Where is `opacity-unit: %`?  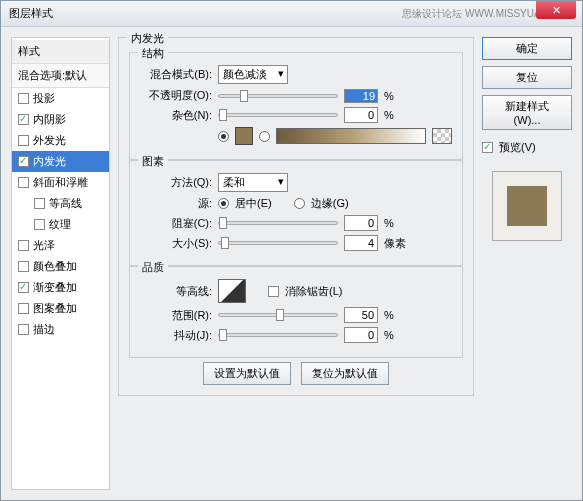
opacity-unit: % is located at coordinates (389, 96).